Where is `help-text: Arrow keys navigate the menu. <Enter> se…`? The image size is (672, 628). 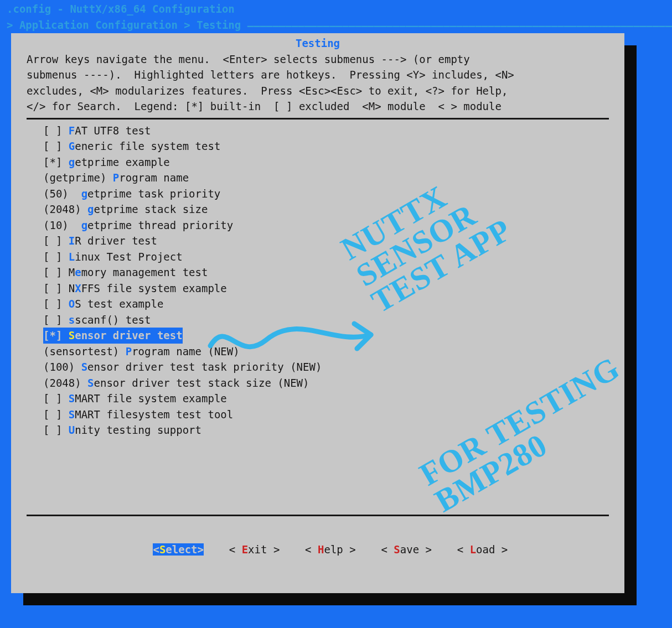 help-text: Arrow keys navigate the menu. <Enter> se… is located at coordinates (318, 85).